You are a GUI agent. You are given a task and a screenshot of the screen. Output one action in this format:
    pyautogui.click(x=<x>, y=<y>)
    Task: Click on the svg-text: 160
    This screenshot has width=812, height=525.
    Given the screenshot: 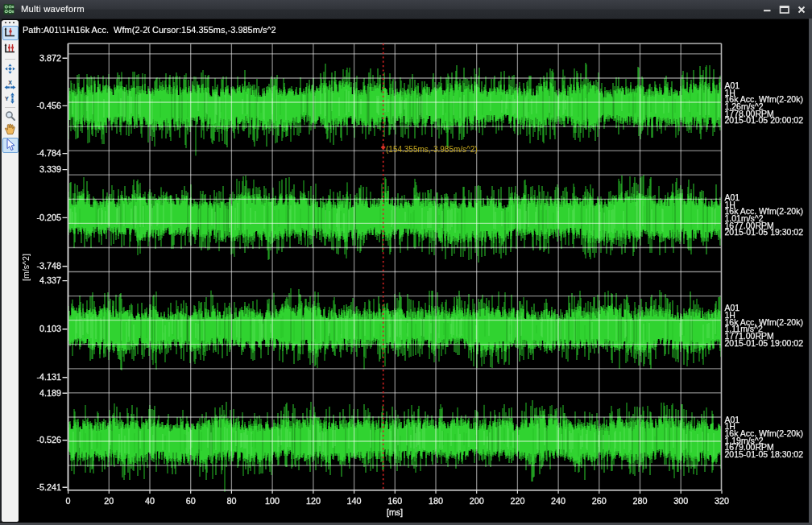 What is the action you would take?
    pyautogui.click(x=395, y=501)
    